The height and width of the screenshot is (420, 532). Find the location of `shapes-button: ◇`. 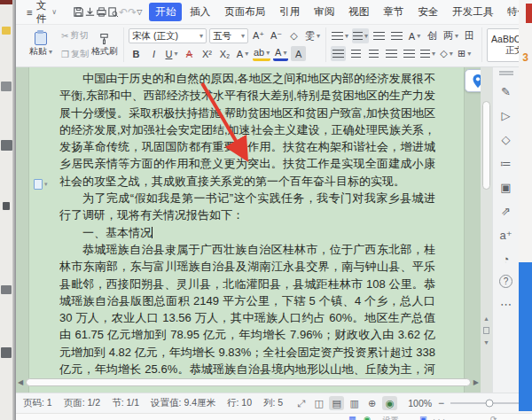

shapes-button: ◇ is located at coordinates (506, 139).